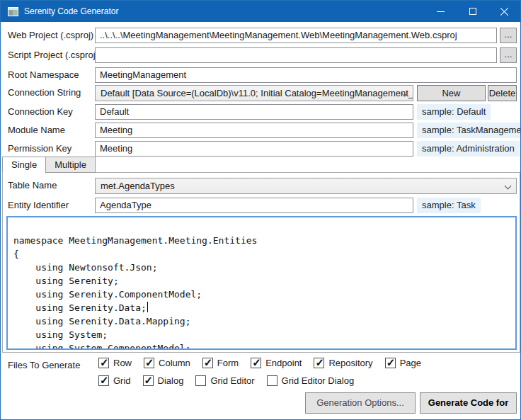  Describe the element at coordinates (174, 363) in the screenshot. I see `checkbox-label: Column` at that location.